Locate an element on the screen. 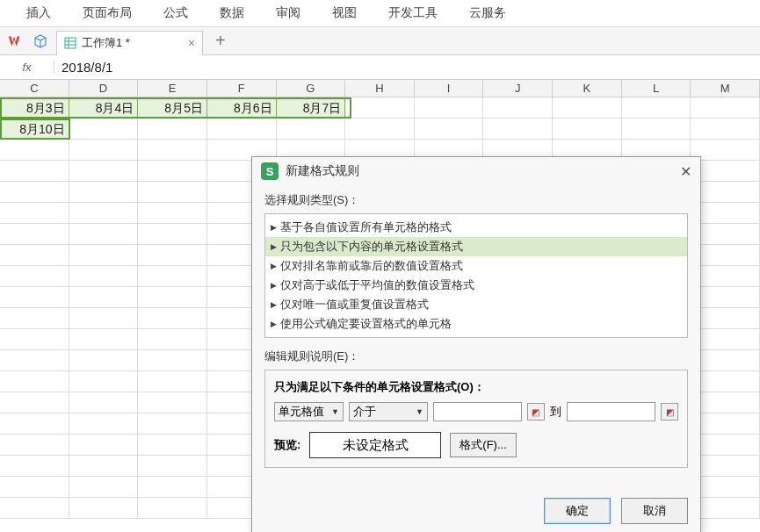  menu-page-layout: 页面布局 is located at coordinates (107, 13).